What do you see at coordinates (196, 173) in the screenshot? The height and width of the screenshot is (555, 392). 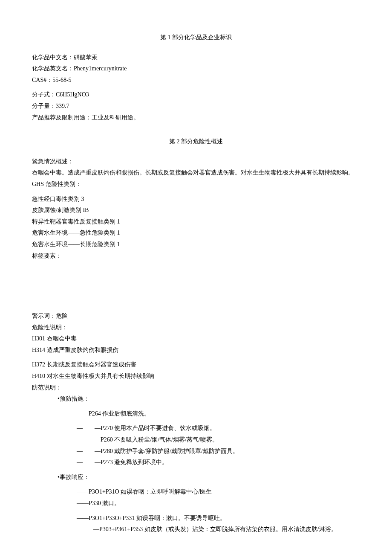 I see `emergency-overview-text: 吞咽会中毒。造成严重皮肤灼伤和眼损伤。长期或反复接触会对器官造成伤害。对水生生物…` at bounding box center [196, 173].